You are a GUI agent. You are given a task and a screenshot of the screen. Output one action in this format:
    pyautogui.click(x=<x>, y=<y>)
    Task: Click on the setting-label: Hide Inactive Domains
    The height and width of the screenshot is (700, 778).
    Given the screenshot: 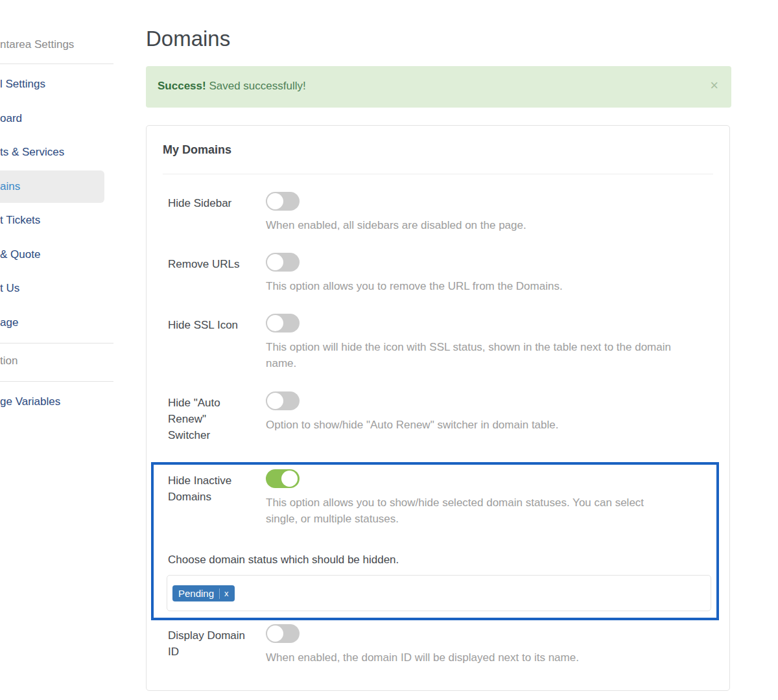 What is the action you would take?
    pyautogui.click(x=207, y=498)
    